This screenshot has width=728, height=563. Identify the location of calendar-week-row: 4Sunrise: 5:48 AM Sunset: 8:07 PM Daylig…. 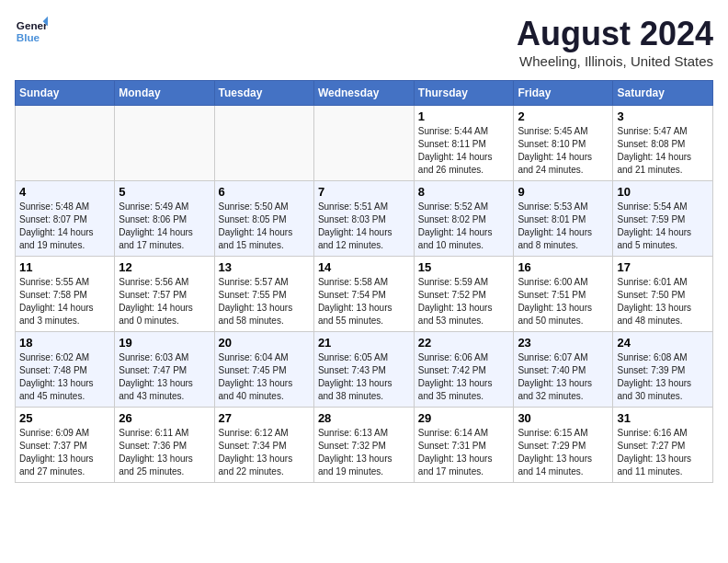
(364, 219).